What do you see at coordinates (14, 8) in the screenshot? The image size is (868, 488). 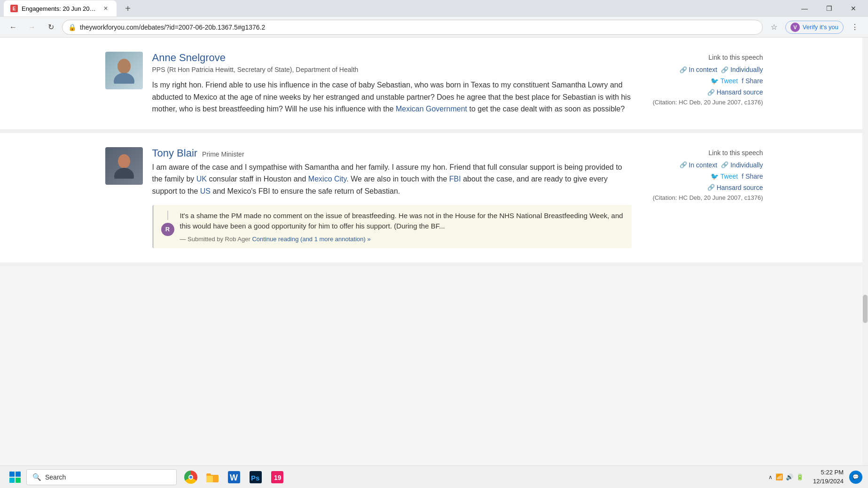 I see `tab-favicon: E` at bounding box center [14, 8].